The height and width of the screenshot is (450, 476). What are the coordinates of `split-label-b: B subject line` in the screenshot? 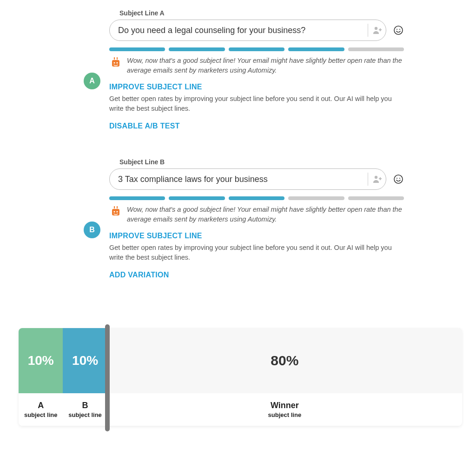 It's located at (85, 410).